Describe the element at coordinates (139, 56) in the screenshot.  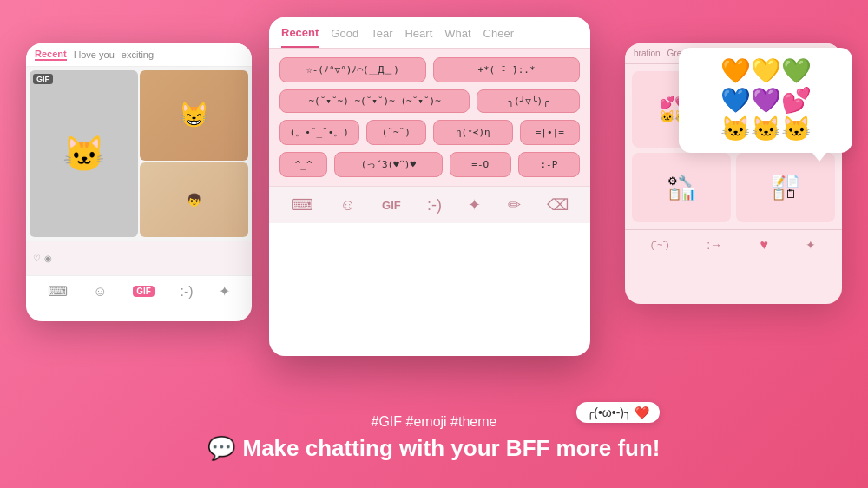
I see `left-panel-tabs: Recent I love you exciting` at that location.